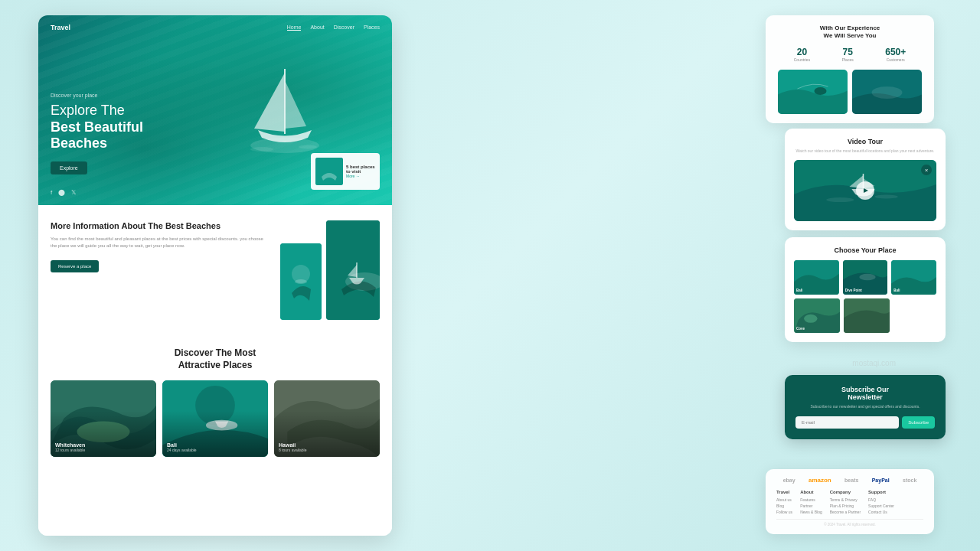  I want to click on place-item-1: Bali, so click(816, 277).